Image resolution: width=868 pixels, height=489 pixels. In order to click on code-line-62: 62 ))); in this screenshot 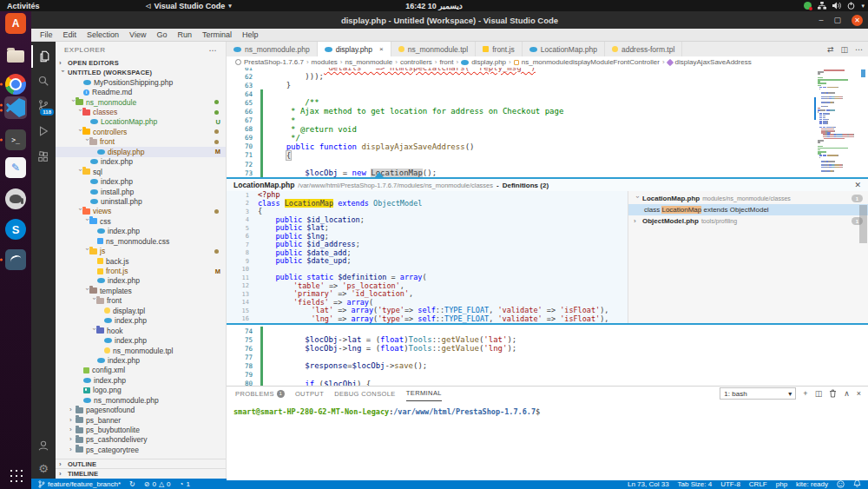, I will do `click(547, 76)`.